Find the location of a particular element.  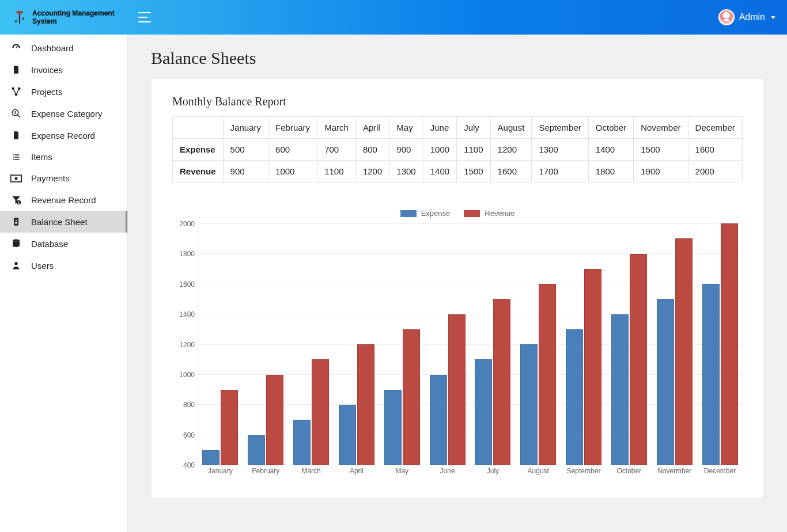

y-tick-label: 2000 is located at coordinates (187, 224).